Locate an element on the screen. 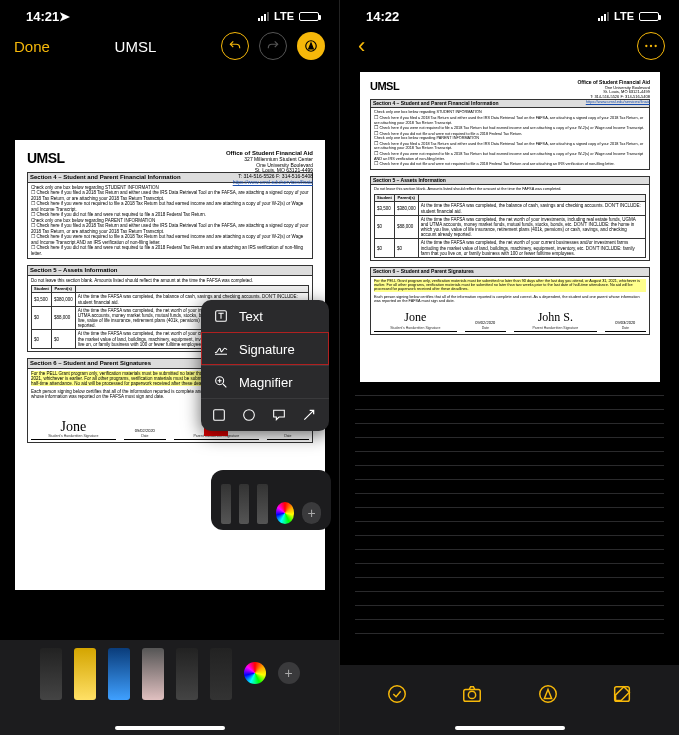  section-4-body: Check only one box below regarding STUDE… is located at coordinates (170, 221).